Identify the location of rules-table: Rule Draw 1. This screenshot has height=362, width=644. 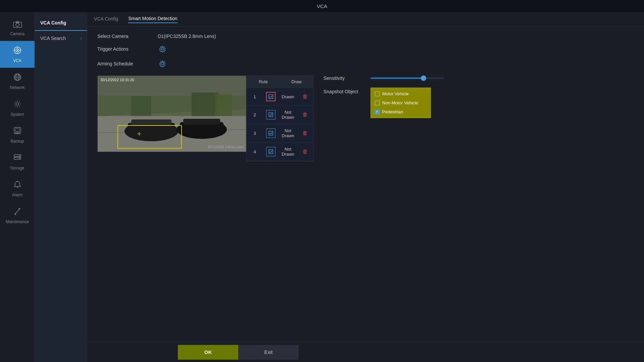
(280, 118).